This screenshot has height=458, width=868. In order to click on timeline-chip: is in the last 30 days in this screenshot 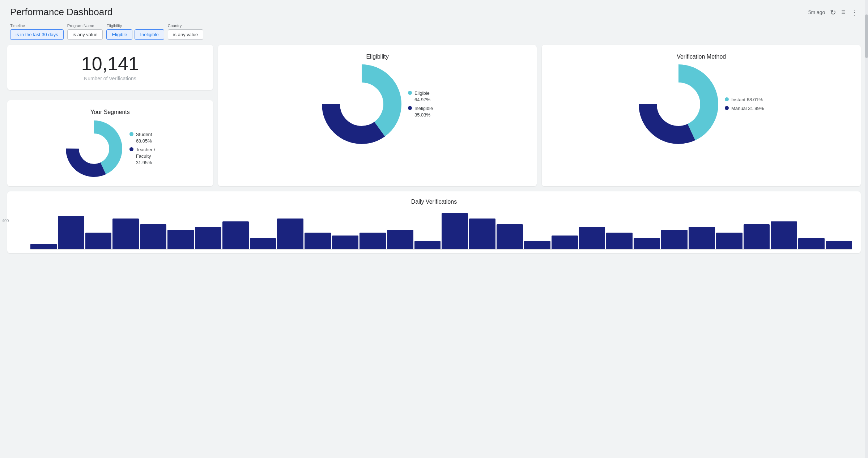, I will do `click(37, 35)`.